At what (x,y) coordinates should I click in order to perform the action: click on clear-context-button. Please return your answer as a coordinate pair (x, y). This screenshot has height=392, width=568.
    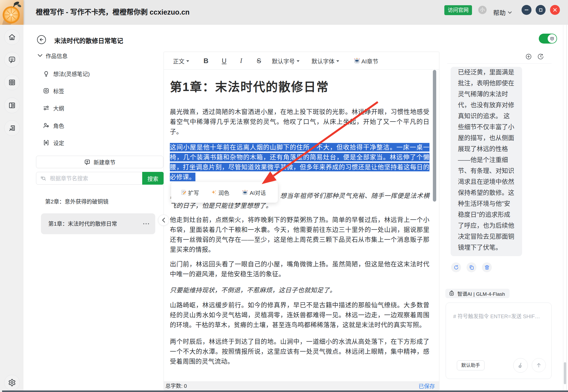
    Looking at the image, I should click on (521, 365).